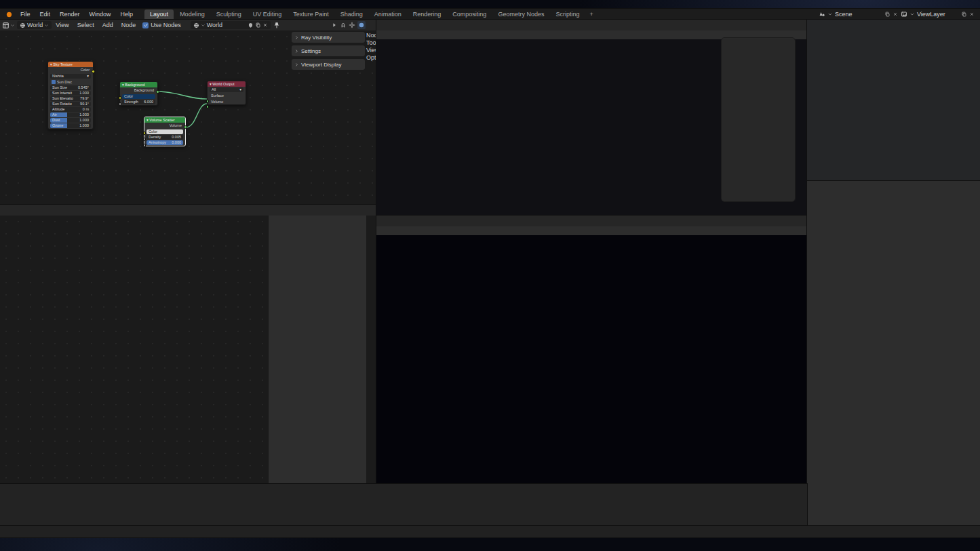  Describe the element at coordinates (334, 25) in the screenshot. I see `header-trir-icon` at that location.